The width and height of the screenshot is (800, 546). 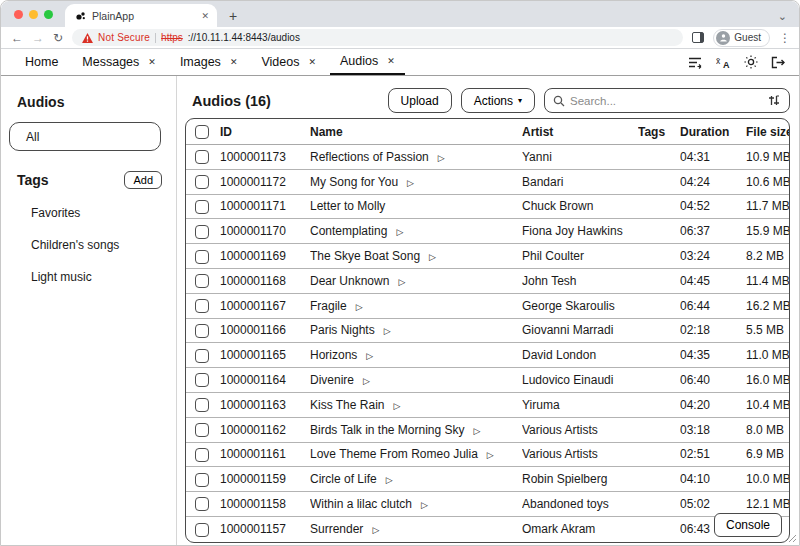 I want to click on column-header-id: ID, so click(x=265, y=132).